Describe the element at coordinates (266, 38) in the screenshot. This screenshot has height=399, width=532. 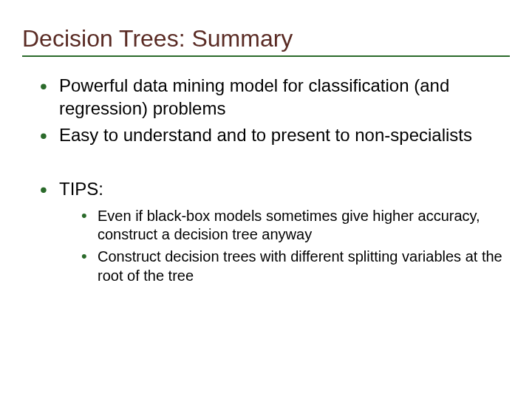
I see `slide-title: Decision Trees: Summary` at that location.